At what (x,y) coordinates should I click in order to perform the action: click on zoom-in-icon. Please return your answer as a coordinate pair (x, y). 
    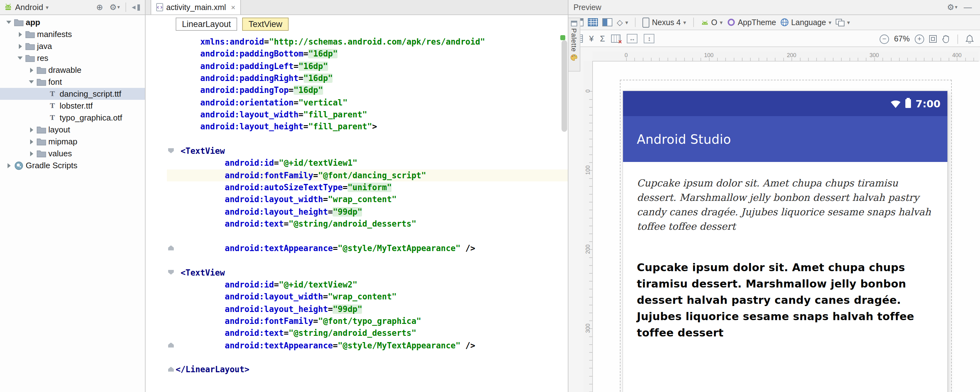
    Looking at the image, I should click on (919, 39).